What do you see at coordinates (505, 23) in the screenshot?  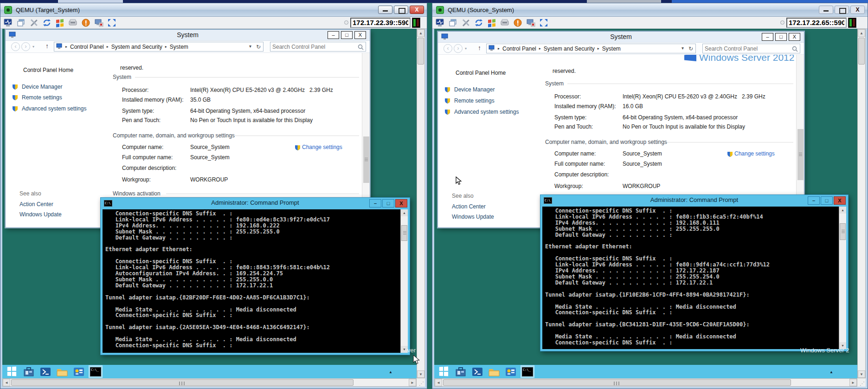 I see `drive-icon` at bounding box center [505, 23].